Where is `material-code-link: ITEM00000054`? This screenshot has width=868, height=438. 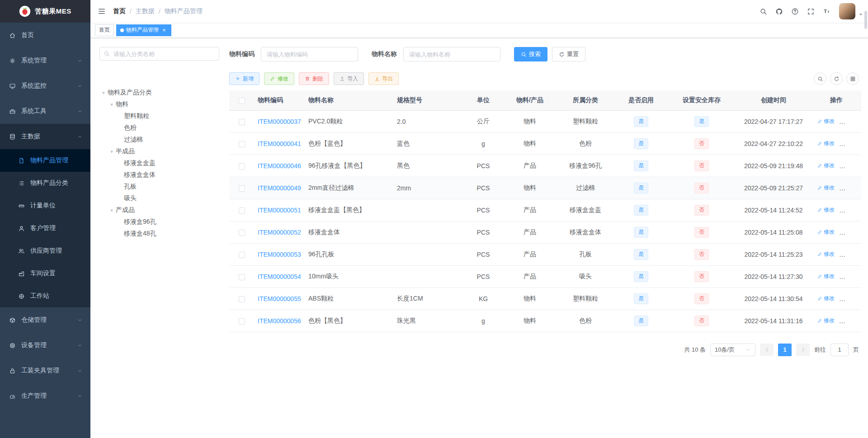
material-code-link: ITEM00000054 is located at coordinates (279, 277).